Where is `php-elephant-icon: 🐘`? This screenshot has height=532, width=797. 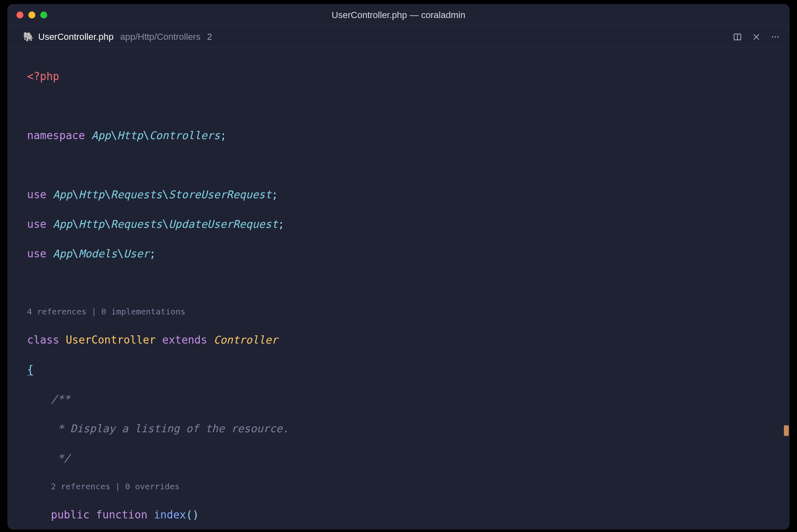
php-elephant-icon: 🐘 is located at coordinates (29, 37).